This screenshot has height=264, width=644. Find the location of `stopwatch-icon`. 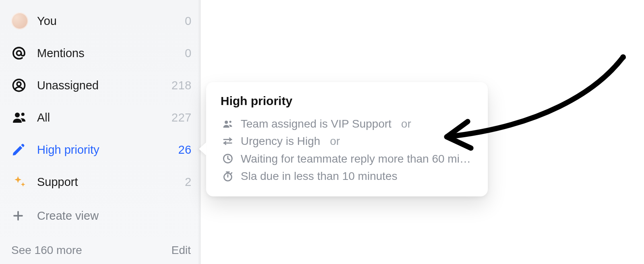

stopwatch-icon is located at coordinates (228, 176).